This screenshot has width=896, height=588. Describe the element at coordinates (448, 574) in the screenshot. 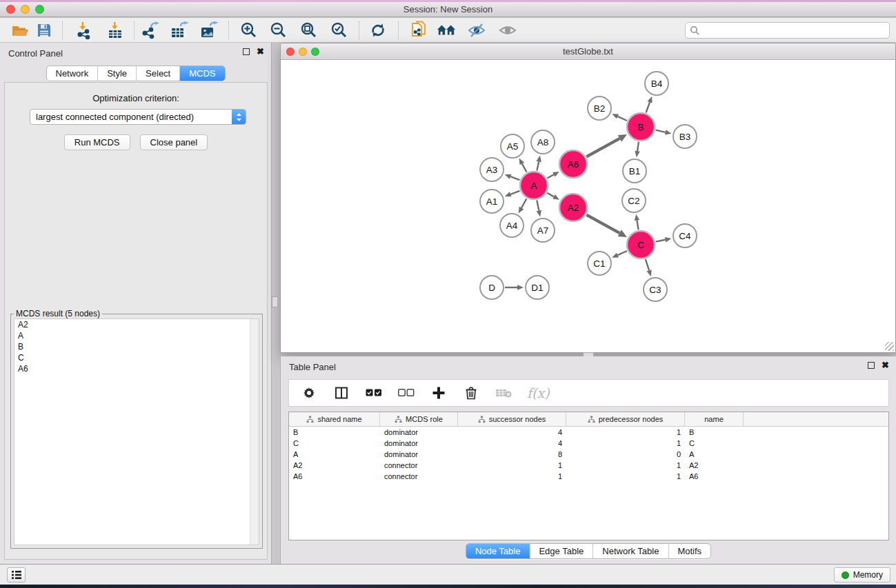

I see `status-bar: Memory` at that location.